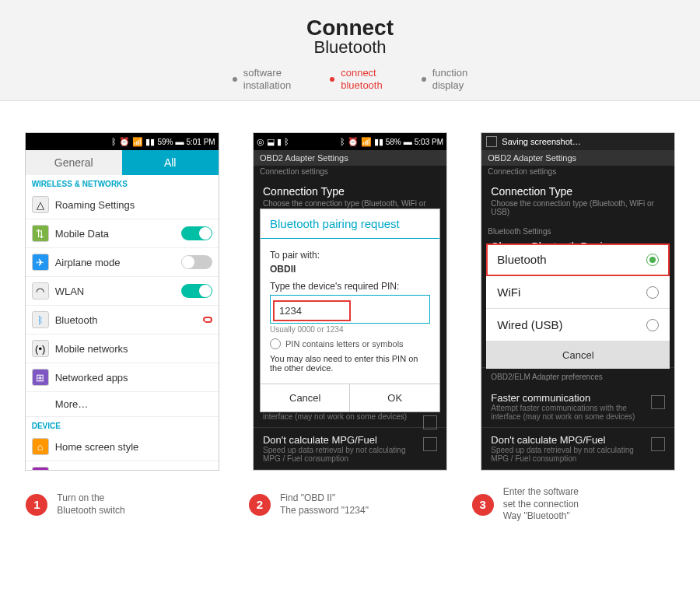 The image size is (700, 613). I want to click on row-wlan: ◠ WLAN, so click(122, 291).